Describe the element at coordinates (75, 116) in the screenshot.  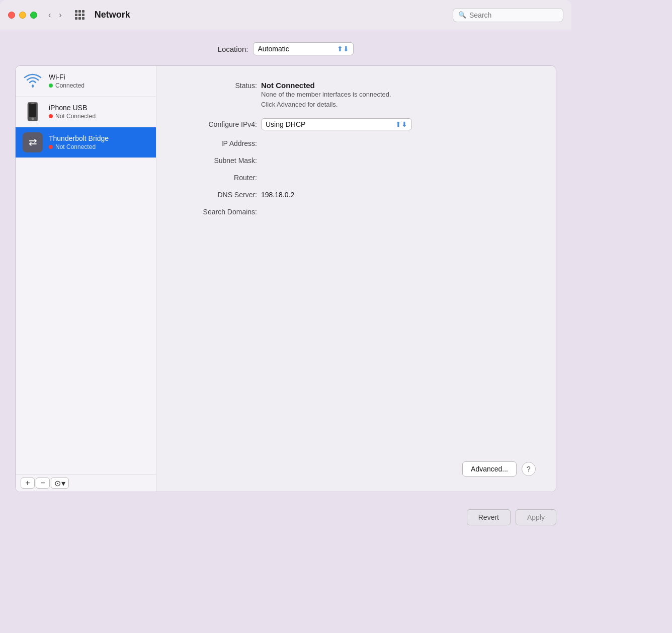
I see `iphone-status-text: Not Connected` at that location.